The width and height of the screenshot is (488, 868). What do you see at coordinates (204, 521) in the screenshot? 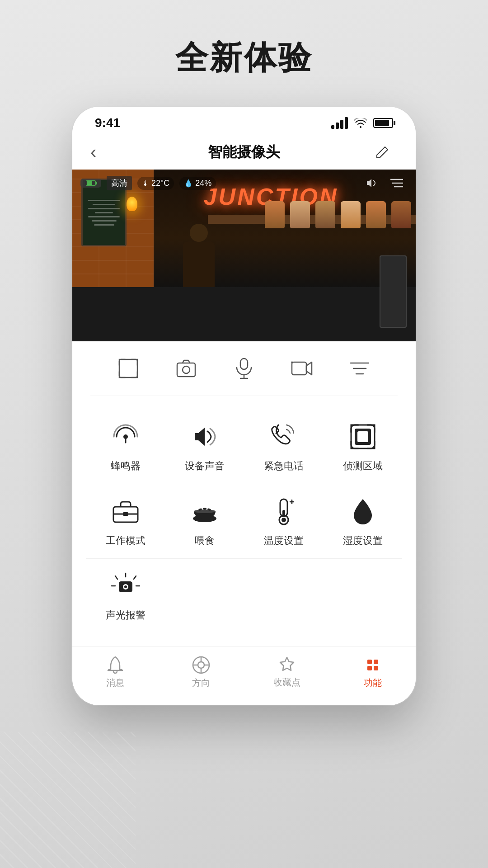
I see `feature-feeding: 喂食` at bounding box center [204, 521].